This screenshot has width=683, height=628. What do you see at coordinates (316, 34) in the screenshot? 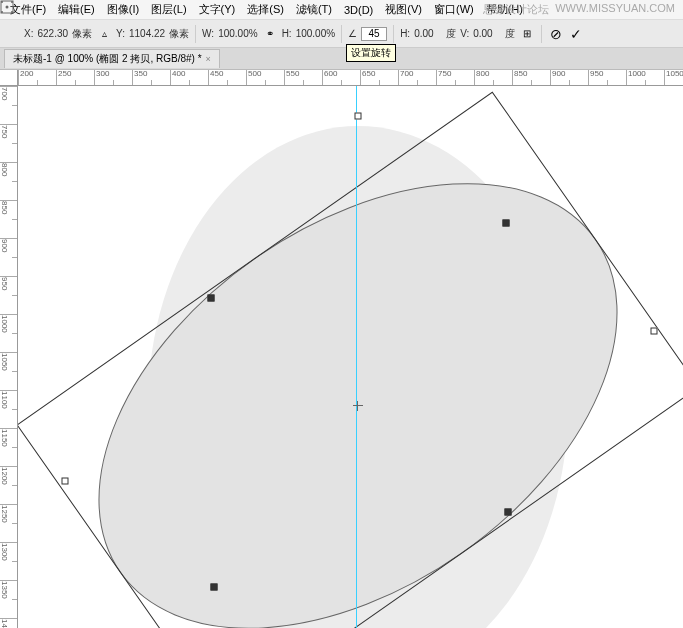
I see `h-value: 100.00%` at bounding box center [316, 34].